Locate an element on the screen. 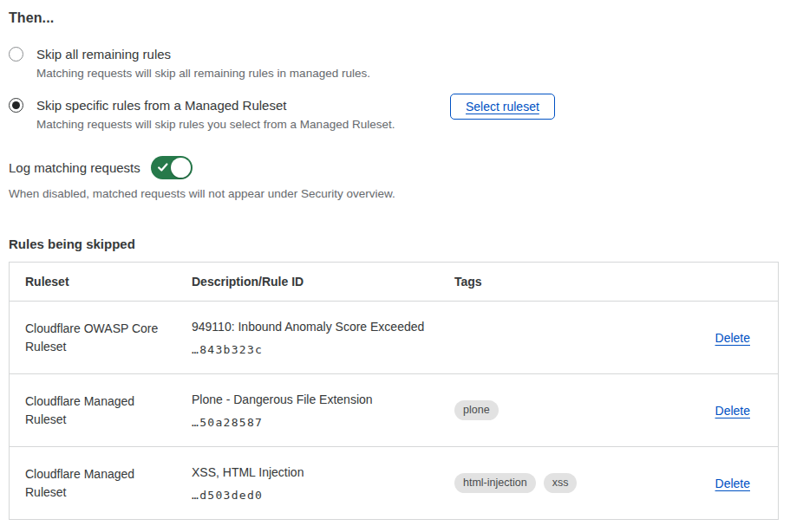 This screenshot has height=532, width=790. column-header-tags: Tags is located at coordinates (564, 282).